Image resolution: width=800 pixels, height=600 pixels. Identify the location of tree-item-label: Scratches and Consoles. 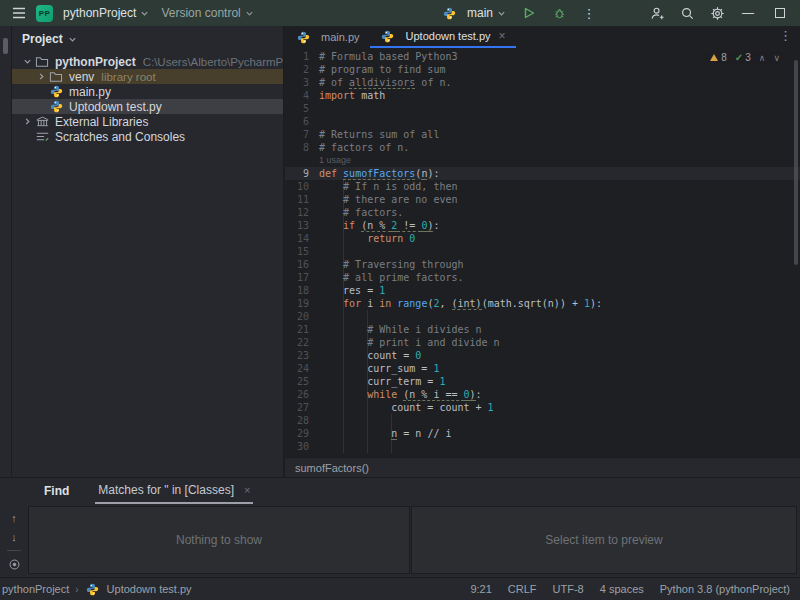
(120, 137).